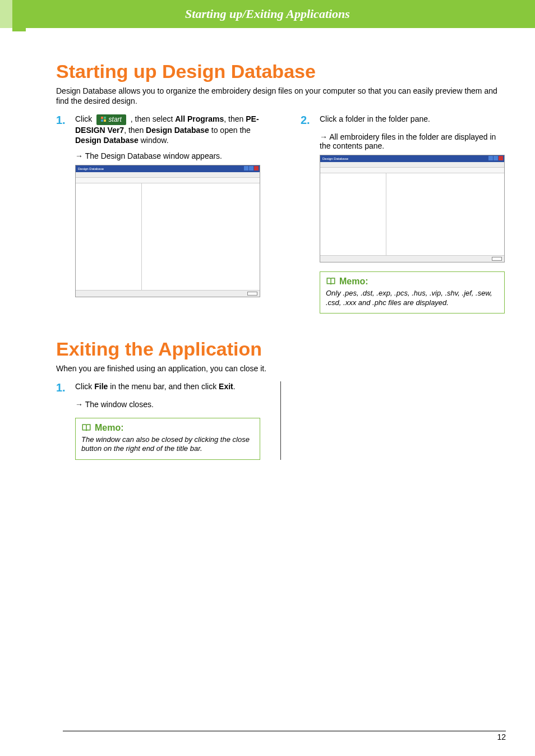 This screenshot has width=535, height=756. I want to click on section2-heading: Exiting the Application, so click(280, 349).